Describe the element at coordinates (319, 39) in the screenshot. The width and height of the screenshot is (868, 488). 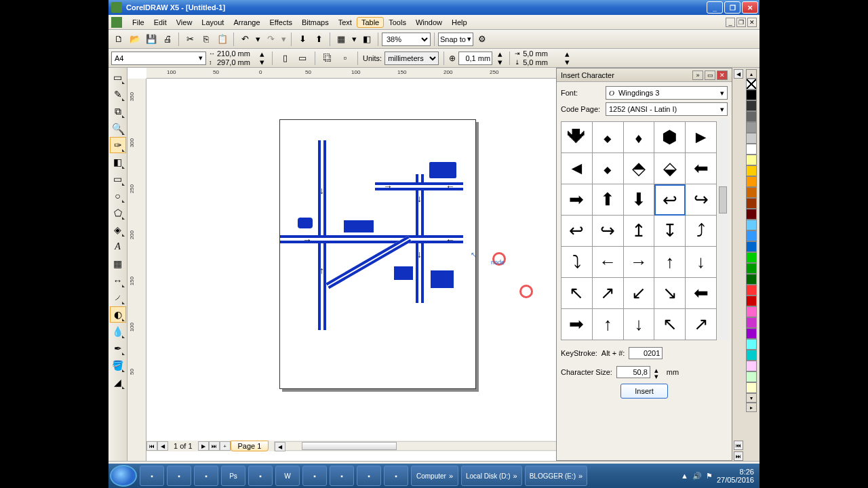
I see `export-button: ⬆` at that location.